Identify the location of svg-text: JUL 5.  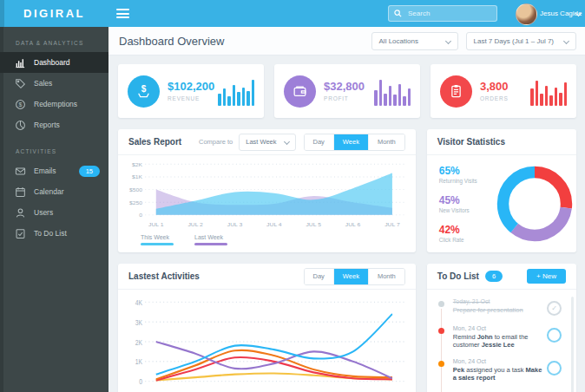
(313, 224).